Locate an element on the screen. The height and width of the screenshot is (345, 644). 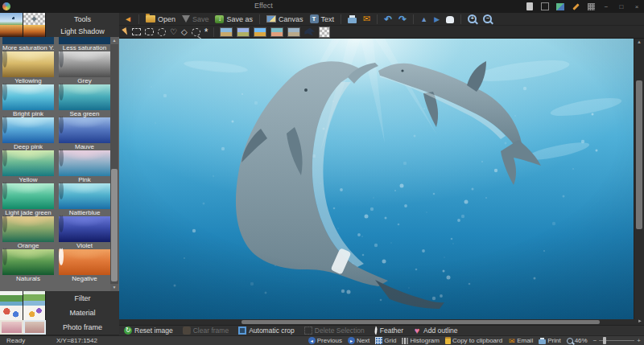
layout-grid-icon is located at coordinates (591, 6).